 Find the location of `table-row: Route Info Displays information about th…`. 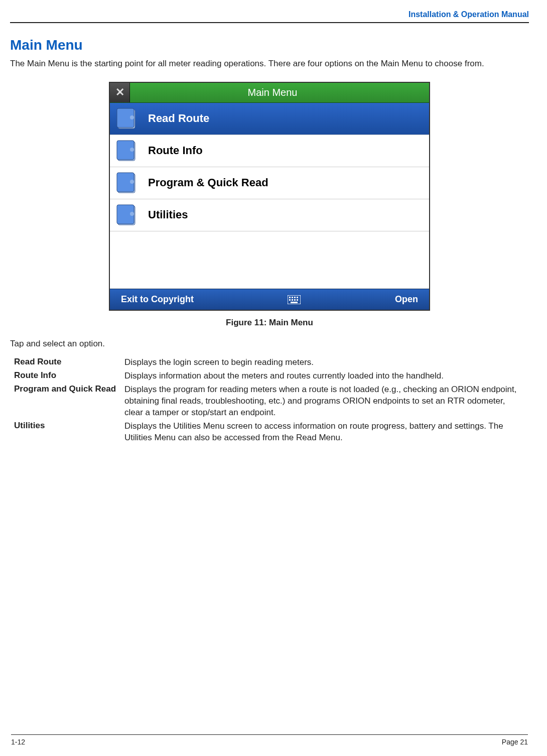

table-row: Route Info Displays information about th… is located at coordinates (269, 376).